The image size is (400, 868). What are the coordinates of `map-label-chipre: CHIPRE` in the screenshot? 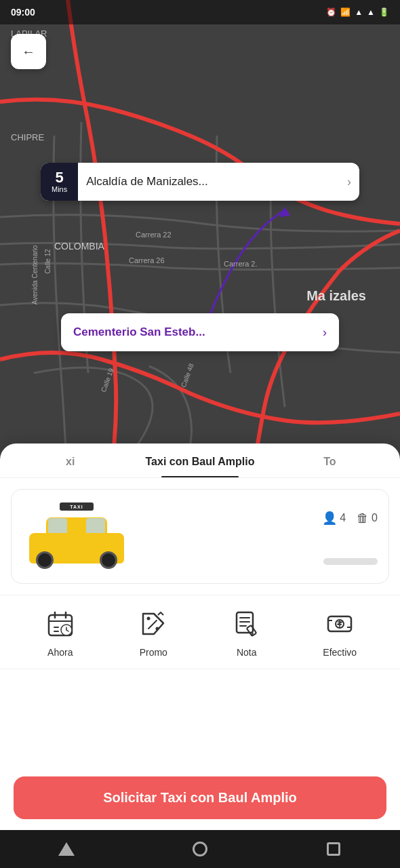 It's located at (27, 137).